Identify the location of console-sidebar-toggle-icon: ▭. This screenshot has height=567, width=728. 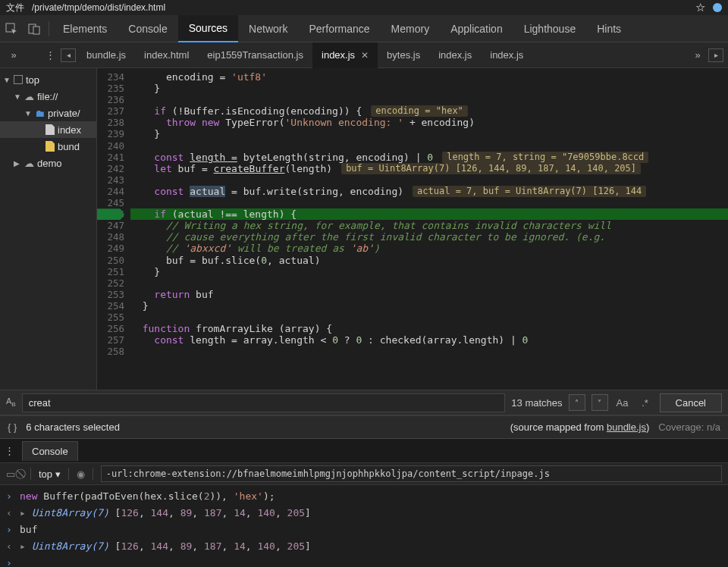
(11, 475).